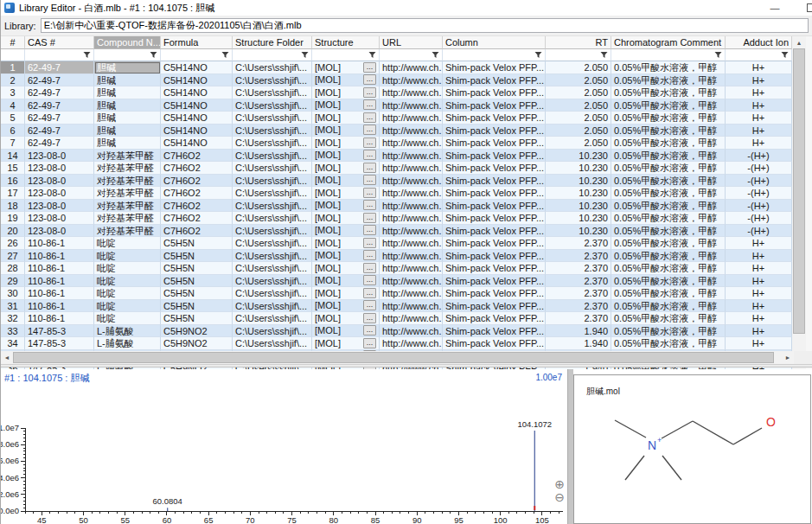 This screenshot has height=524, width=812. What do you see at coordinates (788, 358) in the screenshot?
I see `scroll-right-icon: ►` at bounding box center [788, 358].